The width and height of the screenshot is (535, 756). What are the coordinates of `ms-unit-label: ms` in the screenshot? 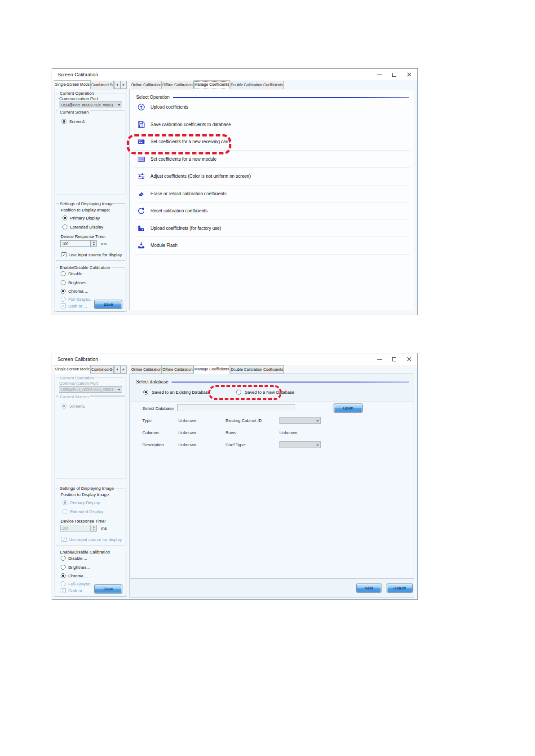 It's located at (104, 243).